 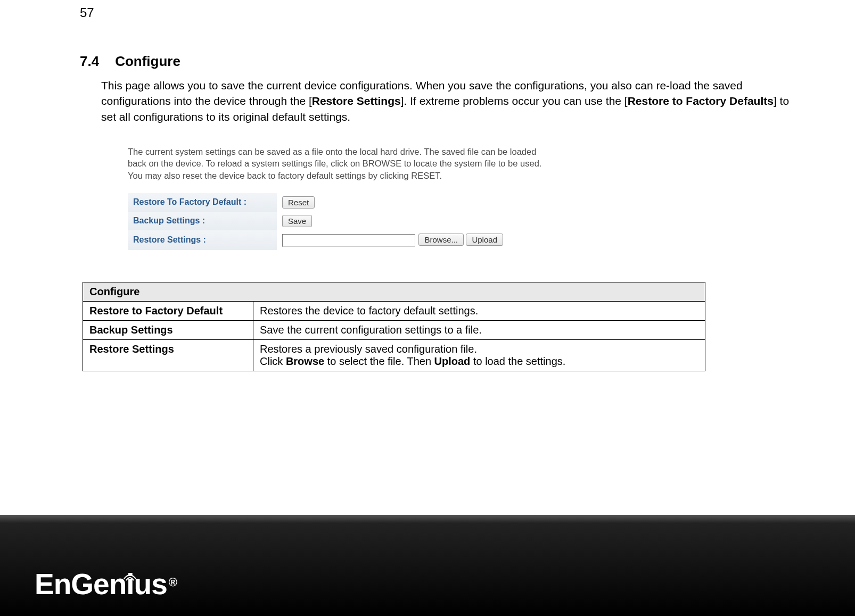 I want to click on factory-default-label: Restore To Factory Default :, so click(x=202, y=202).